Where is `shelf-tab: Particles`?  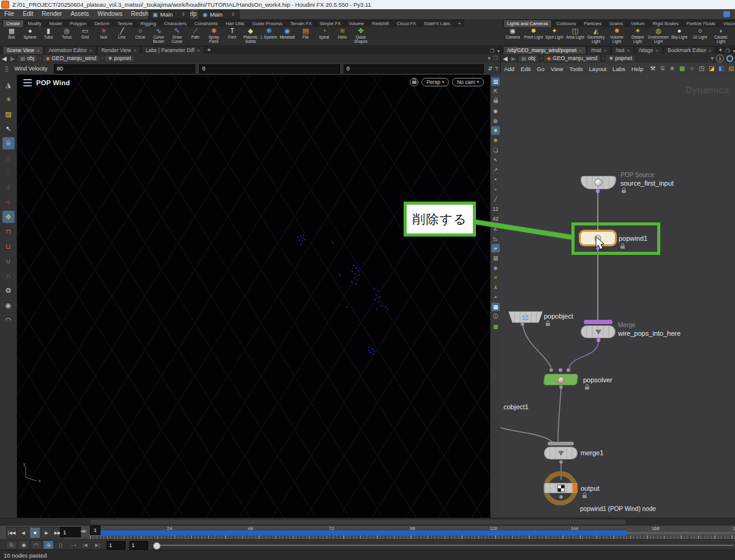 shelf-tab: Particles is located at coordinates (593, 23).